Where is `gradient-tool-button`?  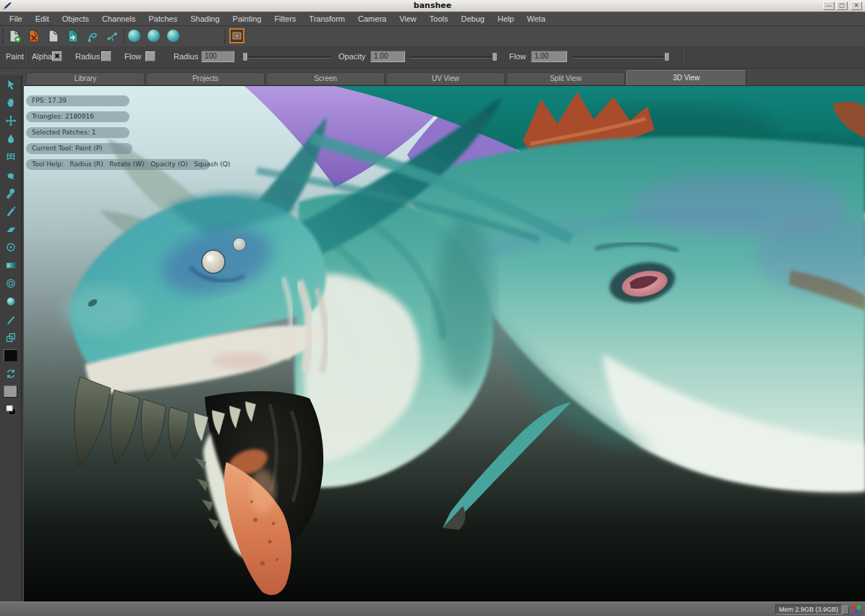
gradient-tool-button is located at coordinates (10, 265).